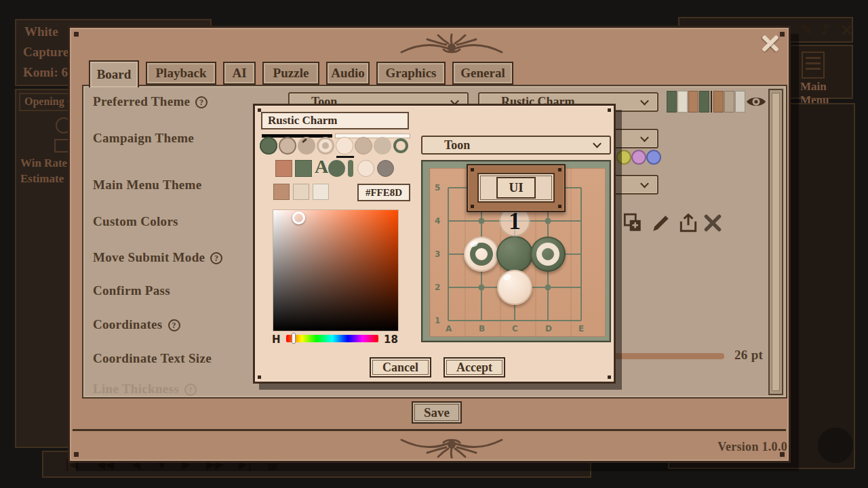 This screenshot has height=488, width=868. Describe the element at coordinates (294, 338) in the screenshot. I see `hue-slider-handle` at that location.